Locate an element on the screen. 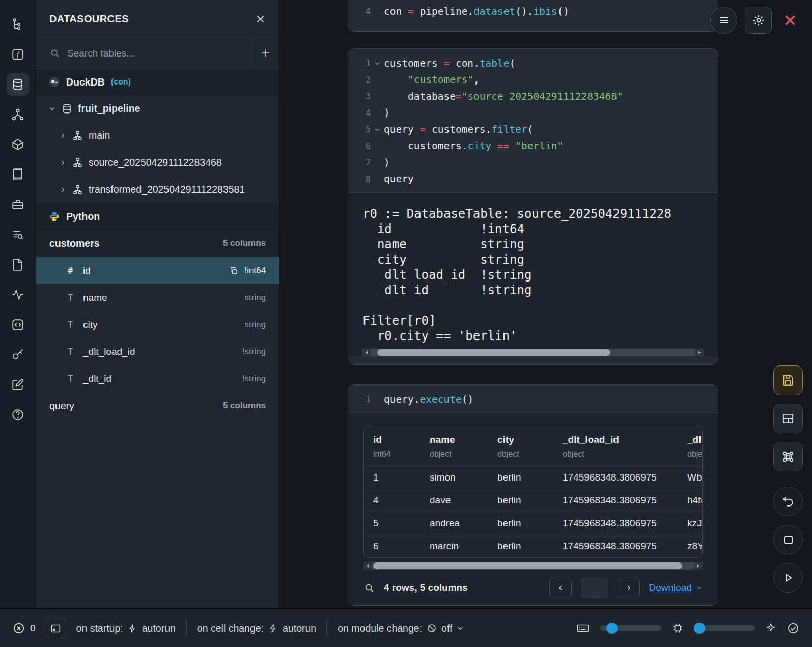  table-search-row: + is located at coordinates (158, 53).